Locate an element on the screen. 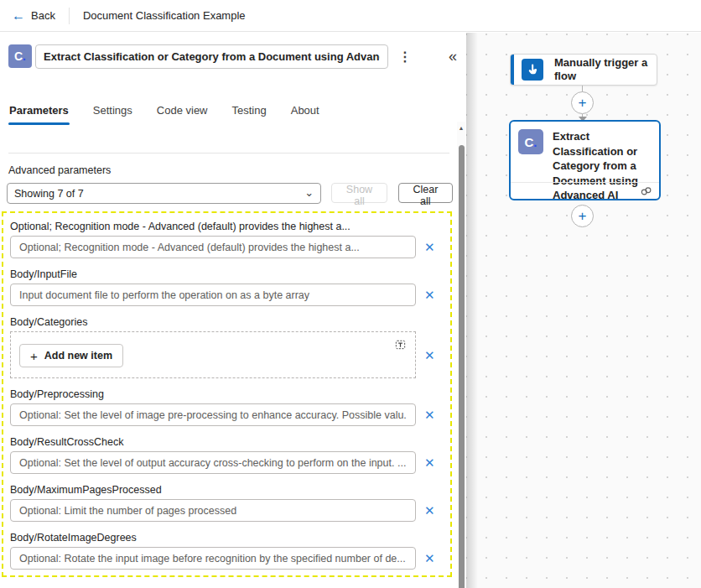 The height and width of the screenshot is (588, 701). scrollbar-thumb is located at coordinates (461, 367).